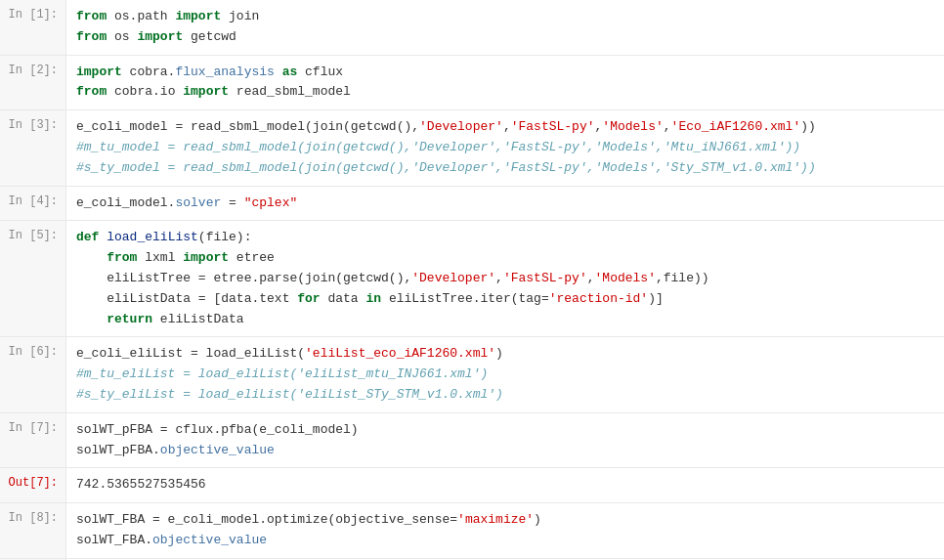 This screenshot has width=944, height=560. Describe the element at coordinates (33, 148) in the screenshot. I see `cell-label: In [3]:` at that location.